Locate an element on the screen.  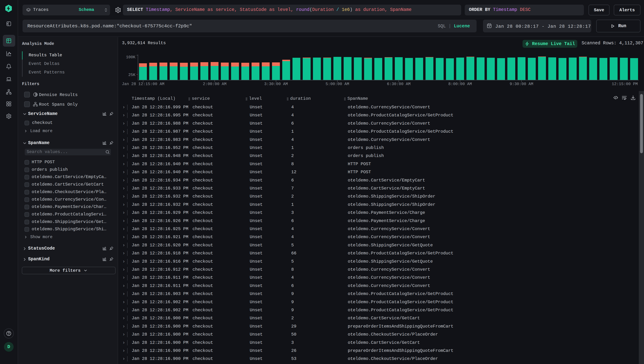
svg-text: 5:00:00 AM is located at coordinates (337, 84).